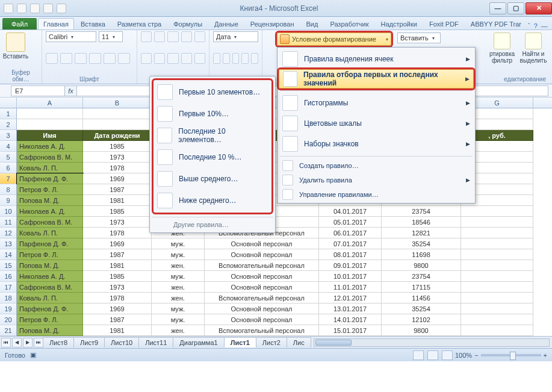  What do you see at coordinates (299, 342) in the screenshot?
I see `sheet-tab: Лис` at bounding box center [299, 342].